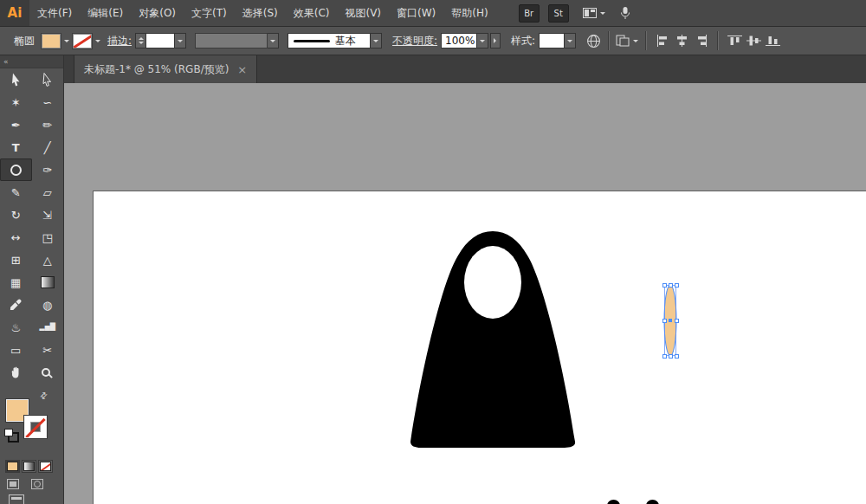 The width and height of the screenshot is (866, 504). I want to click on width-tool: ↔, so click(16, 237).